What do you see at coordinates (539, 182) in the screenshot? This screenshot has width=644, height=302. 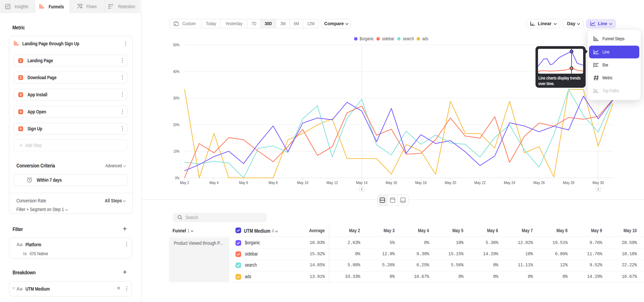 I see `svg-text: May 26` at bounding box center [539, 182].